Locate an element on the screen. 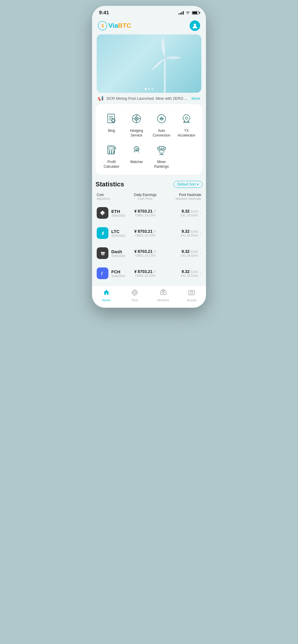 The height and width of the screenshot is (644, 298). nav-assets: Assets is located at coordinates (192, 295).